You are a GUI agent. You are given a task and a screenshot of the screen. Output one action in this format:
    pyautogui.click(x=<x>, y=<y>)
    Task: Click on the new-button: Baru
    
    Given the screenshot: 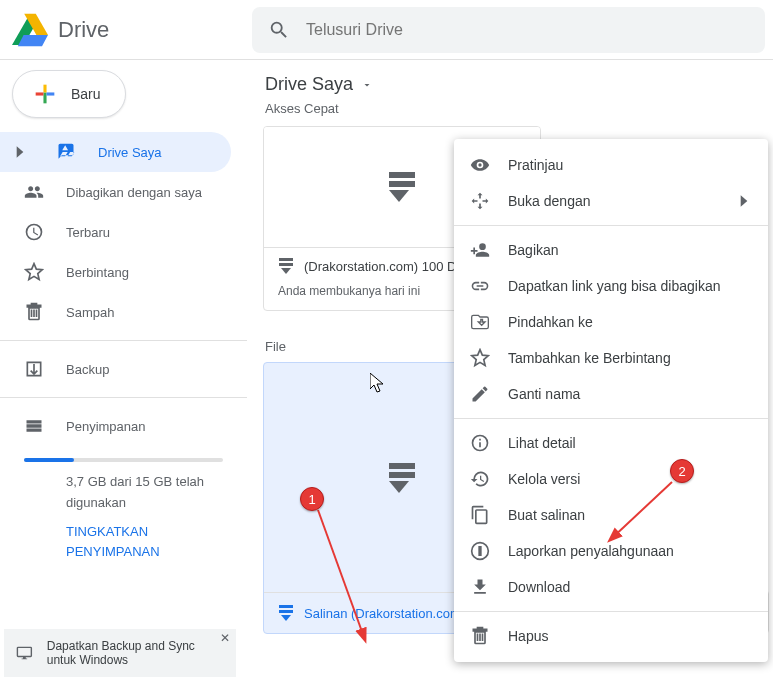 What is the action you would take?
    pyautogui.click(x=69, y=94)
    